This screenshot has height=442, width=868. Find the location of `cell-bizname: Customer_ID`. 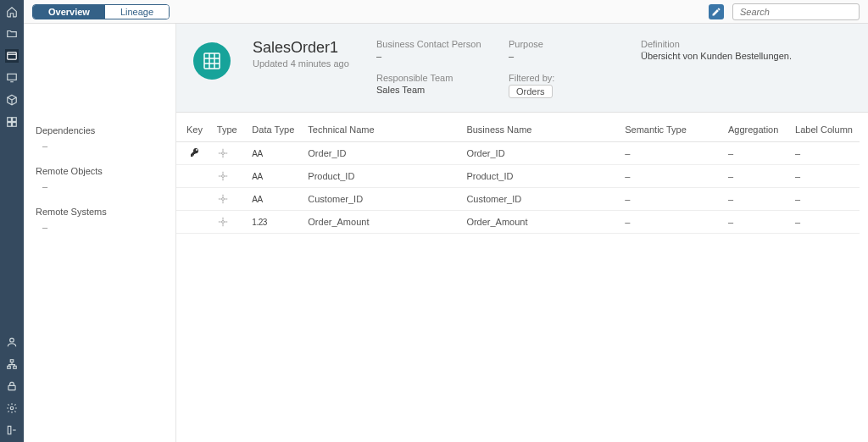

cell-bizname: Customer_ID is located at coordinates (539, 200).